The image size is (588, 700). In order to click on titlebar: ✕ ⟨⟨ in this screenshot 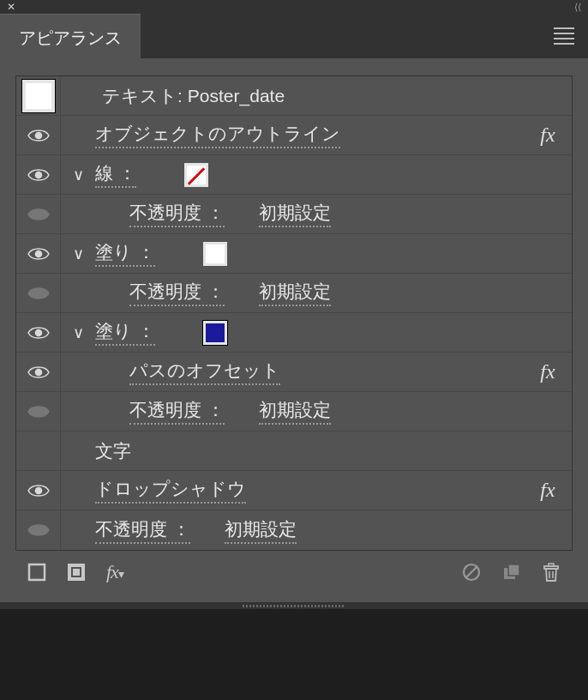, I will do `click(294, 7)`.